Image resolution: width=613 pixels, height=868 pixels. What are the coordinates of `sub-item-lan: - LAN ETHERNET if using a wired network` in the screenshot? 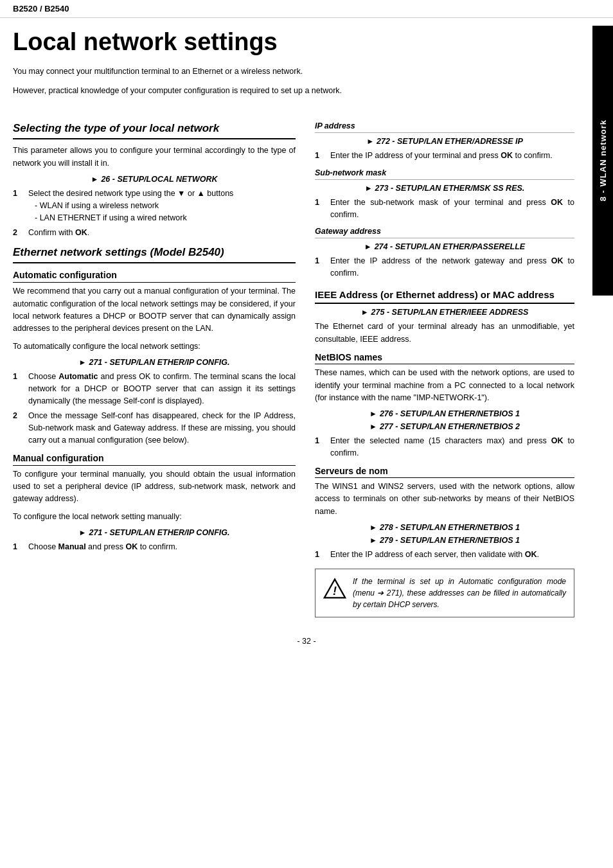 It's located at (165, 218).